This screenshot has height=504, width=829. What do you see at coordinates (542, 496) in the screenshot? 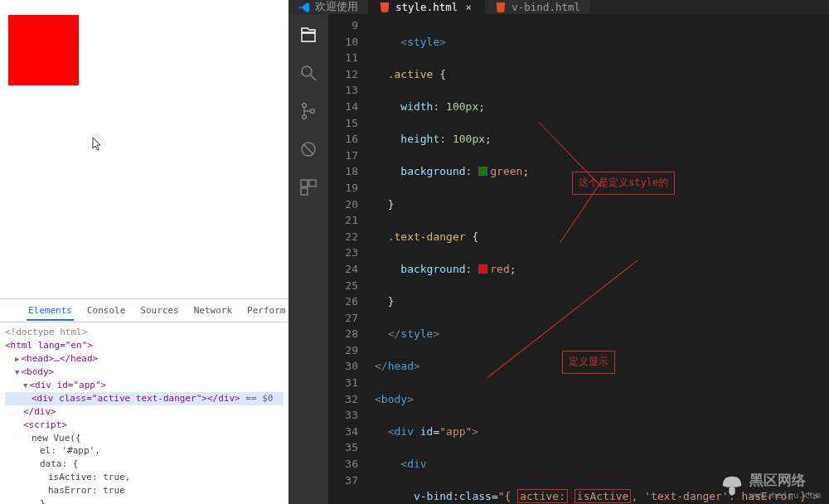
I see `highlight-active-key: active:` at bounding box center [542, 496].